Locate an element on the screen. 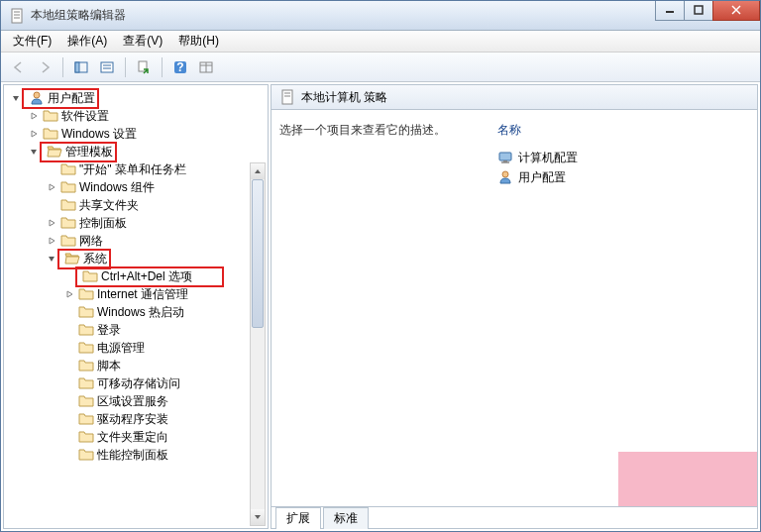 This screenshot has height=532, width=761. tree-locale-services: 区域设置服务 is located at coordinates (136, 401).